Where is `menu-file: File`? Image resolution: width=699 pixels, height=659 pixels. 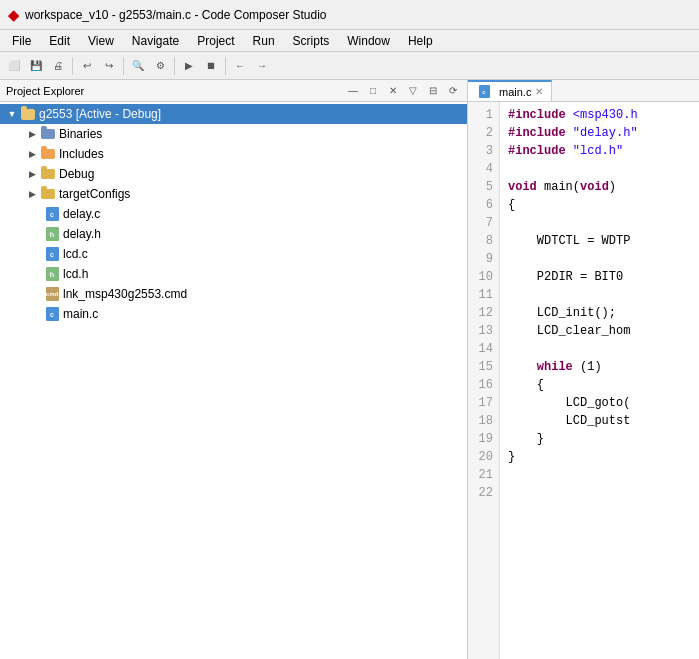
menu-file: File is located at coordinates (22, 41).